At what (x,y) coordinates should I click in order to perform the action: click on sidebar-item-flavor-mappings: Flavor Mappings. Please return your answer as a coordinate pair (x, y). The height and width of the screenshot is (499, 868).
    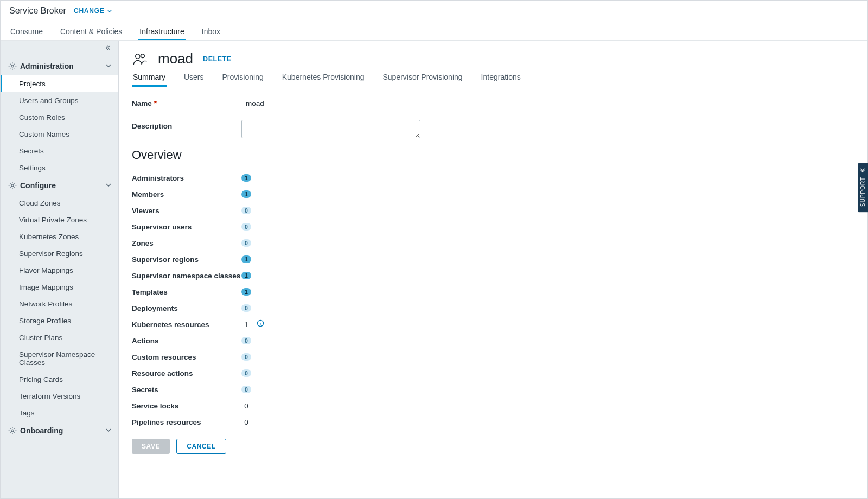
    Looking at the image, I should click on (60, 270).